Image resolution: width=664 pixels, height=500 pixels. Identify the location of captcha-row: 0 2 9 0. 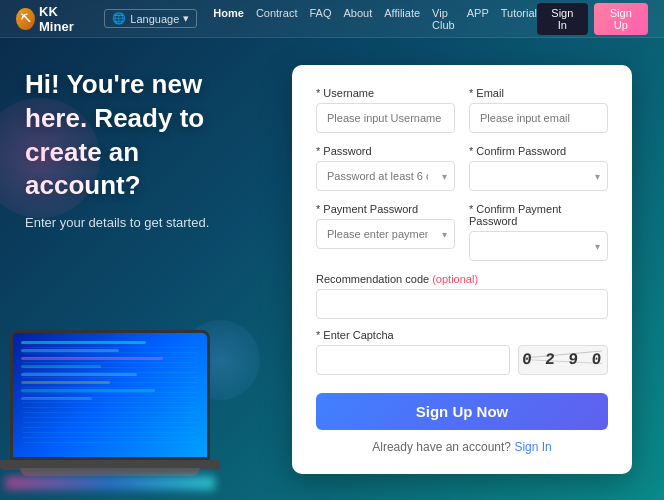
(462, 360).